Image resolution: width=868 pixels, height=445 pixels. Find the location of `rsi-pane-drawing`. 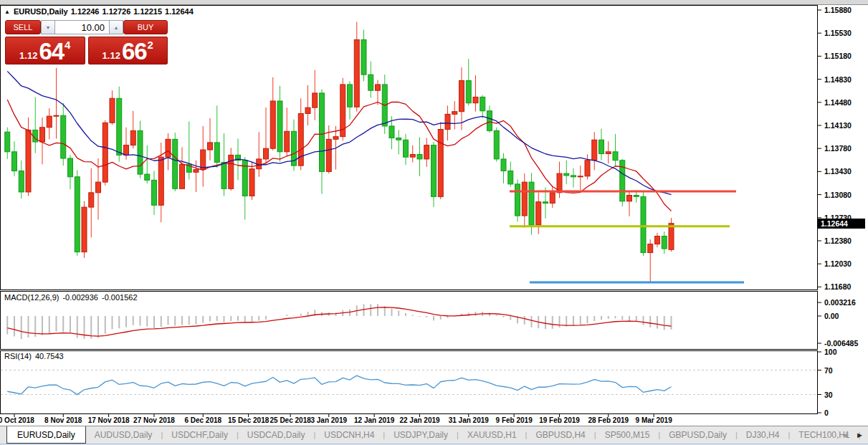

rsi-pane-drawing is located at coordinates (409, 383).